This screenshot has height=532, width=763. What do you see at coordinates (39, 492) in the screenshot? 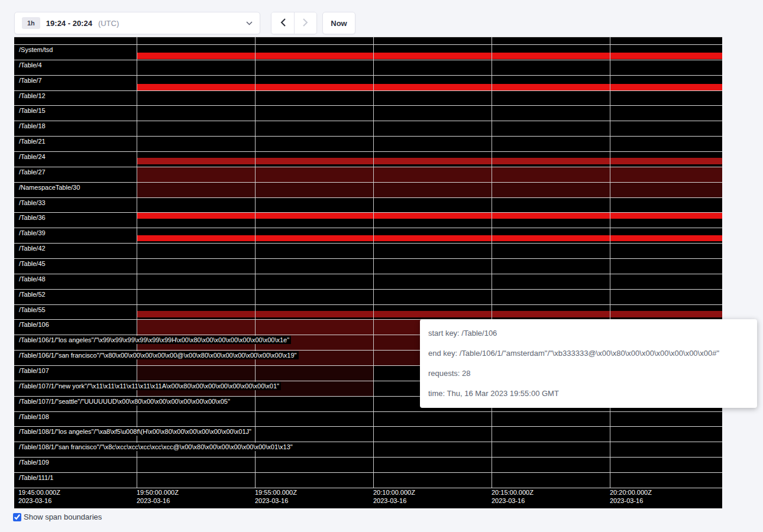
I see `axis-tick-time: 19:45:00.000Z` at bounding box center [39, 492].